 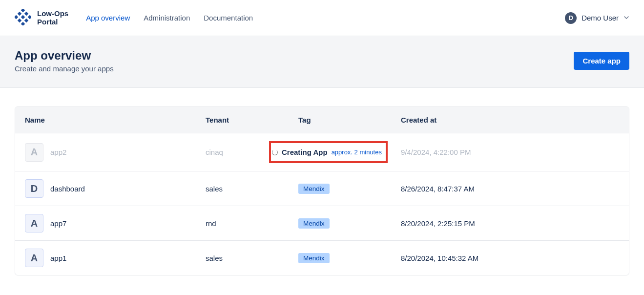 What do you see at coordinates (275, 152) in the screenshot?
I see `spinner-icon` at bounding box center [275, 152].